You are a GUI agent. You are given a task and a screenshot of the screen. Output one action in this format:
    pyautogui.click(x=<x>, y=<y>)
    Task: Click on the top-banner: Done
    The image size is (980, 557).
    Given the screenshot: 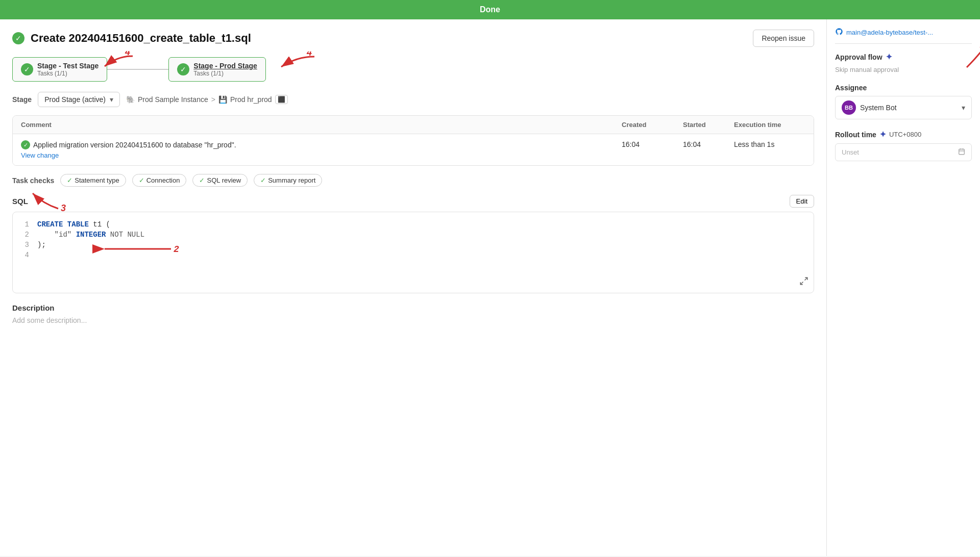 What is the action you would take?
    pyautogui.click(x=490, y=10)
    